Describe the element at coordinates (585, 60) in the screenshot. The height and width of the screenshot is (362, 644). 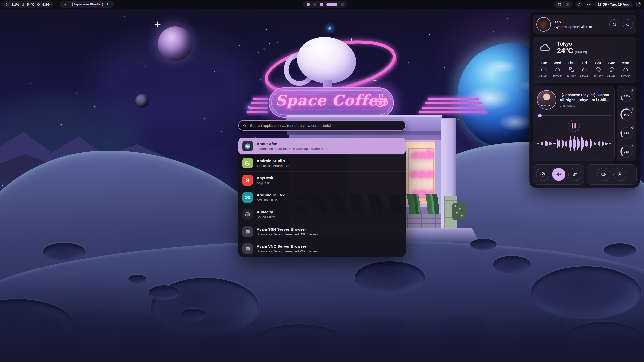
I see `weather-card: Tokyo 24°C (GMT+9) Tue33°/24°Wed35°/25°T…` at that location.